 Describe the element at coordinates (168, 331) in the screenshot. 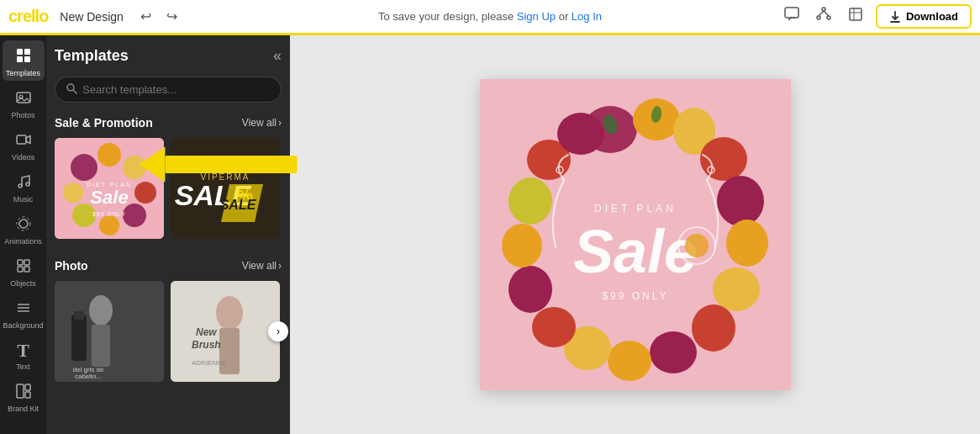

I see `photo-section-grid: del gris de cabello... New Brush ADRIENN…` at that location.